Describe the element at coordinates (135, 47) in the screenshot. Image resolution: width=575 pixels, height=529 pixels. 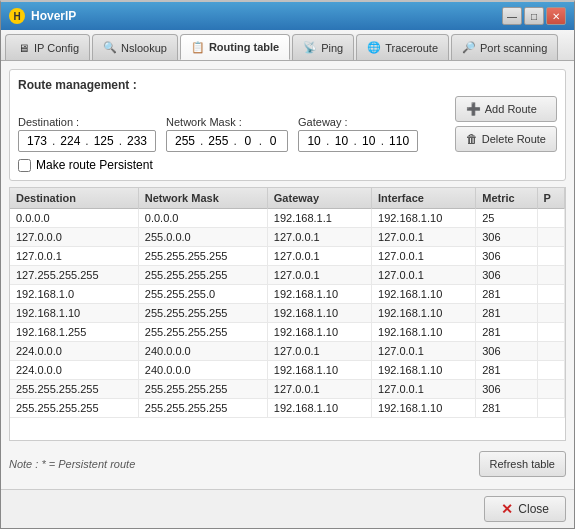
I see `tab-nslookup: 🔍 Nslookup` at that location.